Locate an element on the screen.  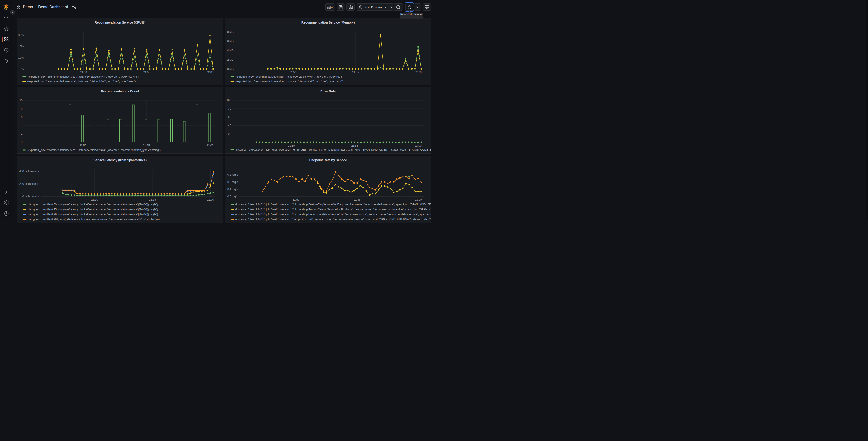
svg-text: 0.0 req/s is located at coordinates (232, 197).